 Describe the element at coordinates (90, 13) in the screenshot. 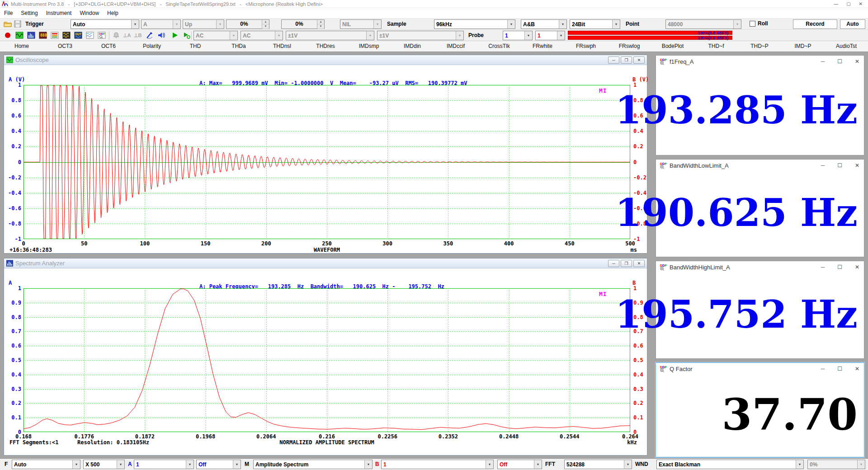

I see `menu-item-window: Window` at that location.